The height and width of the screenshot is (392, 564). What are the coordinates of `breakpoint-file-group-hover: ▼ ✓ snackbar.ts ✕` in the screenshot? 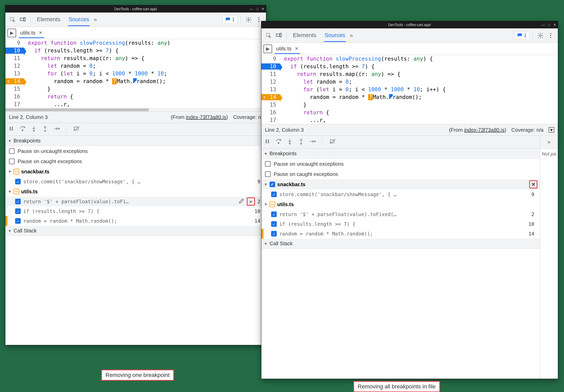 It's located at (401, 184).